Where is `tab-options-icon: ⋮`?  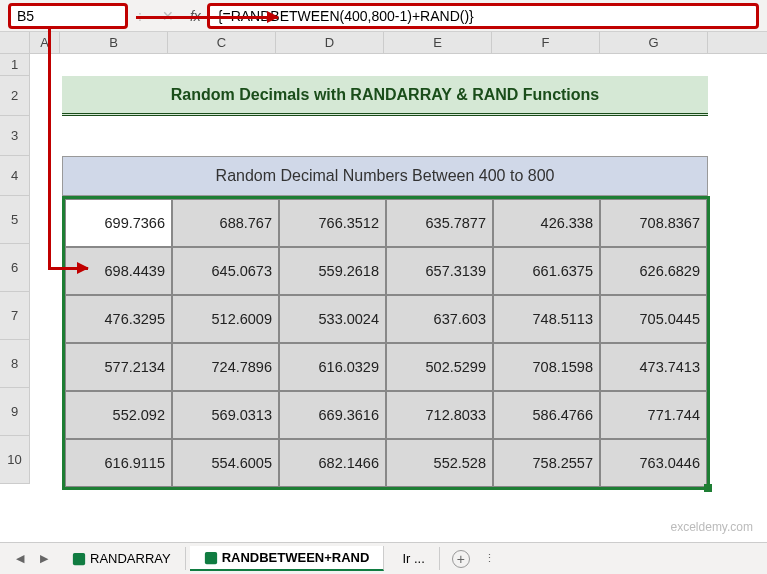 tab-options-icon: ⋮ is located at coordinates (490, 558).